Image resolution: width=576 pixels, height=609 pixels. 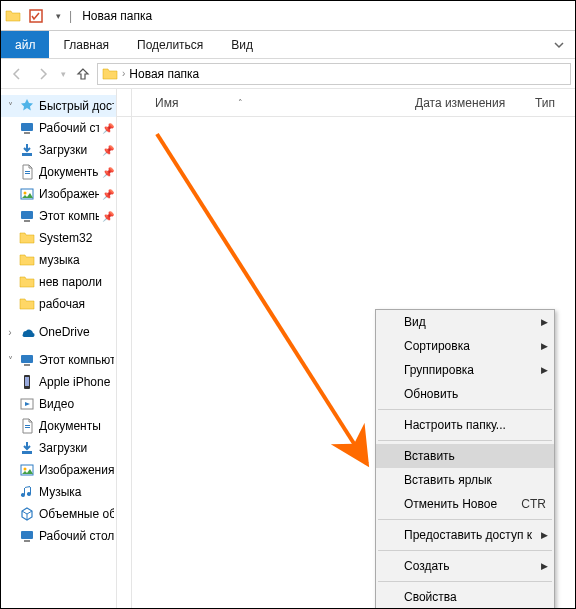 What do you see at coordinates (58, 106) in the screenshot?
I see `sidebar-quick-access: ˅ Быстрый доступ` at bounding box center [58, 106].